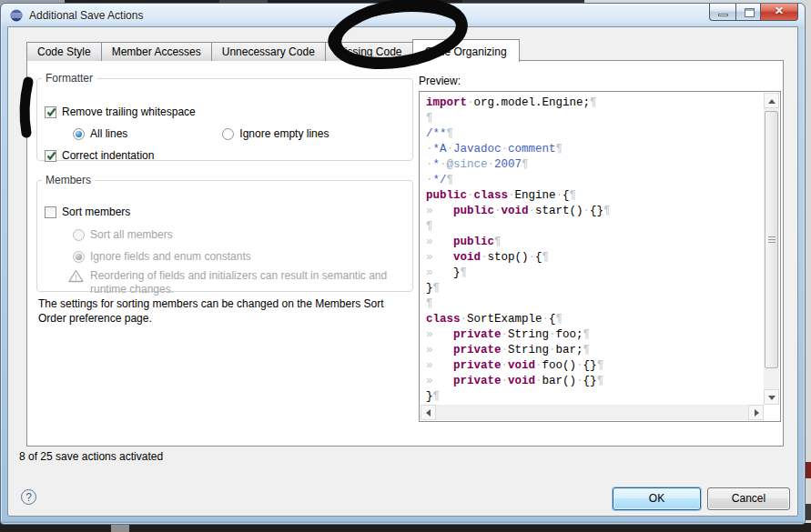  I want to click on arrow-down-icon, so click(772, 398).